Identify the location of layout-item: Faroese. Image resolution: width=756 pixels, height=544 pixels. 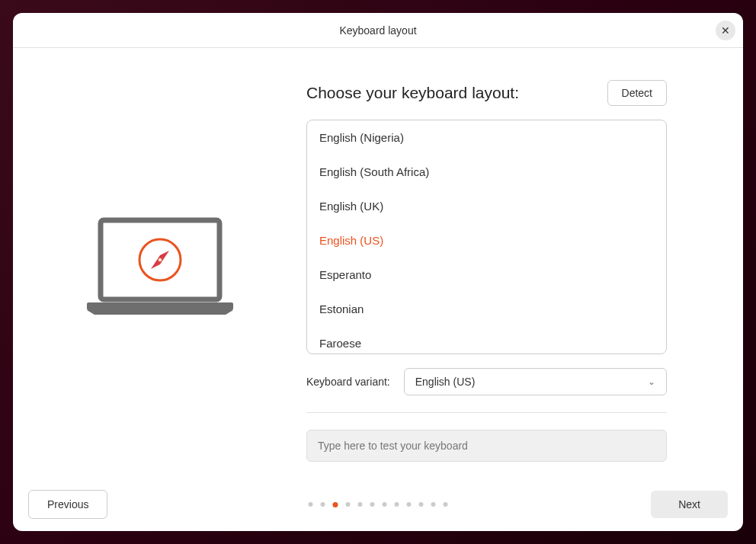
(486, 340).